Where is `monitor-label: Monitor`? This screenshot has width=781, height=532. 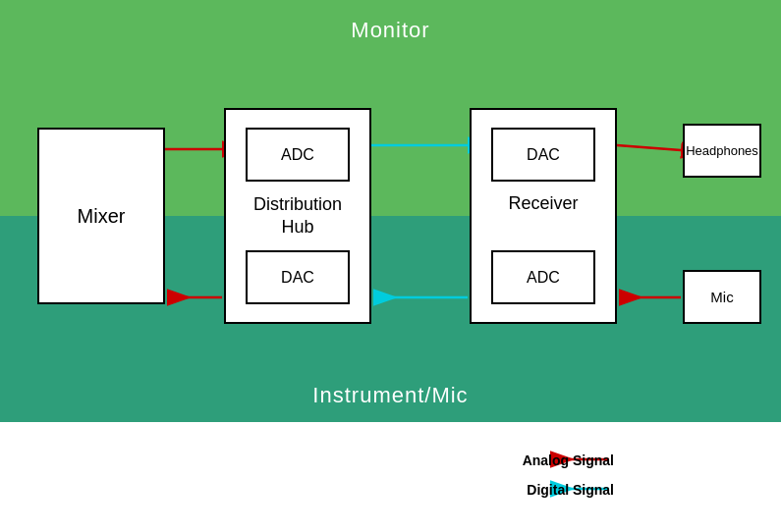 monitor-label: Monitor is located at coordinates (391, 30).